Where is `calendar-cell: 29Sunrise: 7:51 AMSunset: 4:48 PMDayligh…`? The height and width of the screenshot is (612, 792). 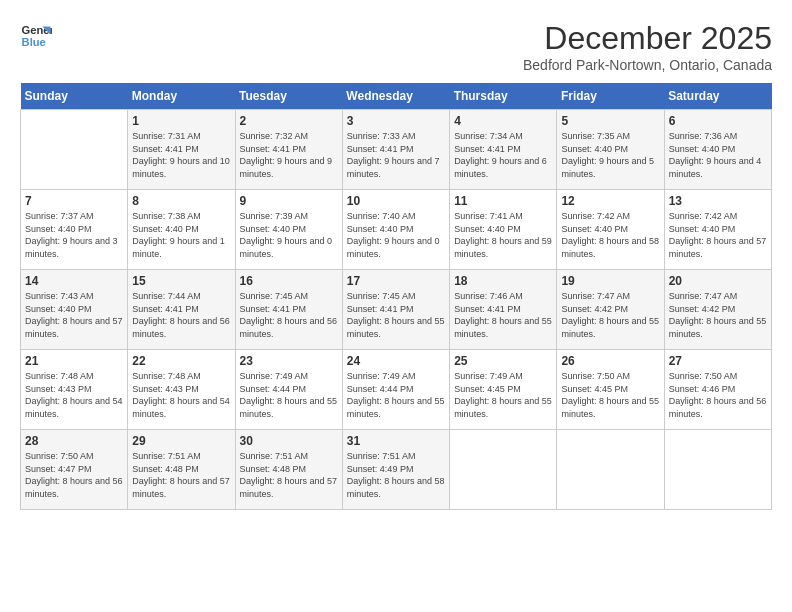 calendar-cell: 29Sunrise: 7:51 AMSunset: 4:48 PMDayligh… is located at coordinates (182, 470).